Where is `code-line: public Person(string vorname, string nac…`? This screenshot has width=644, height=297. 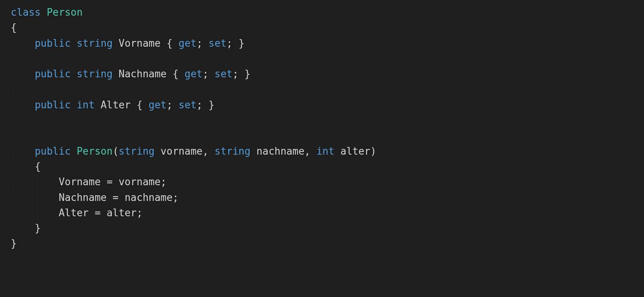
code-line: public Person(string vorname, string nac… is located at coordinates (322, 151).